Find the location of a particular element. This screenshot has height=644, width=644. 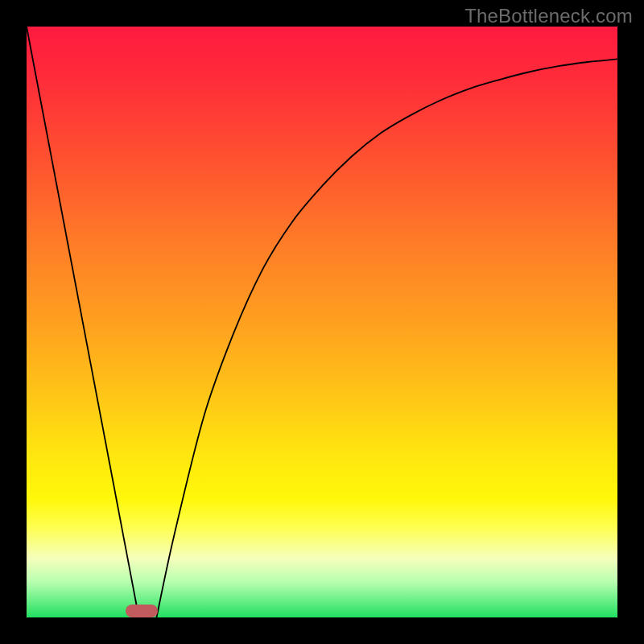

bottleneck-marker is located at coordinates (142, 611).